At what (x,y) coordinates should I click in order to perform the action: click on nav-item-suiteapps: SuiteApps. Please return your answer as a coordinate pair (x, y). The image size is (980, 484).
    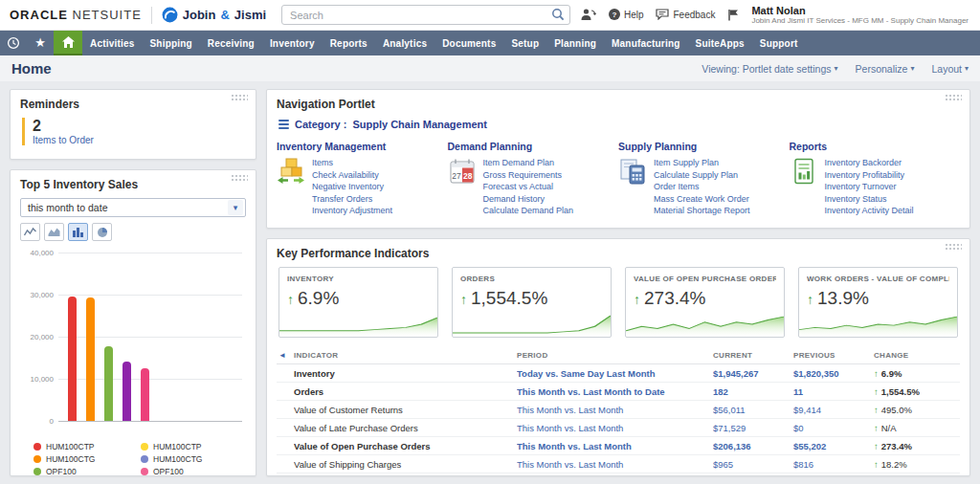
    Looking at the image, I should click on (720, 43).